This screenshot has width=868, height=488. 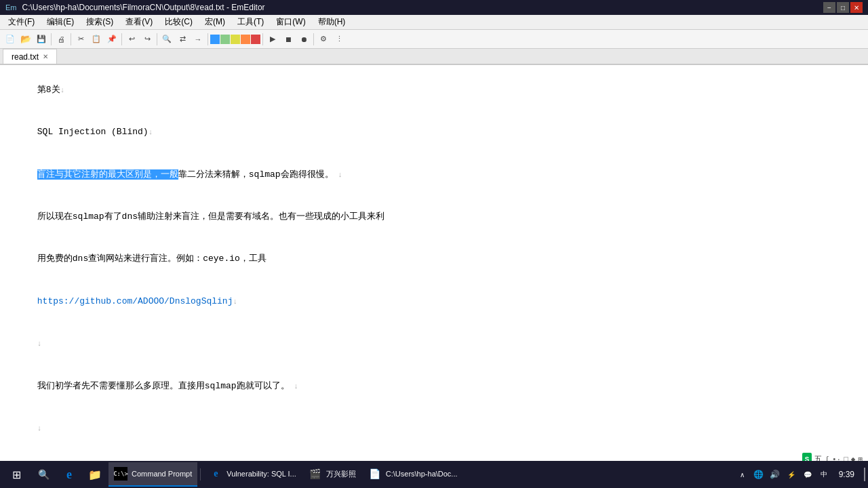 I want to click on taskbar-folder-pin: 📁, so click(x=95, y=474).